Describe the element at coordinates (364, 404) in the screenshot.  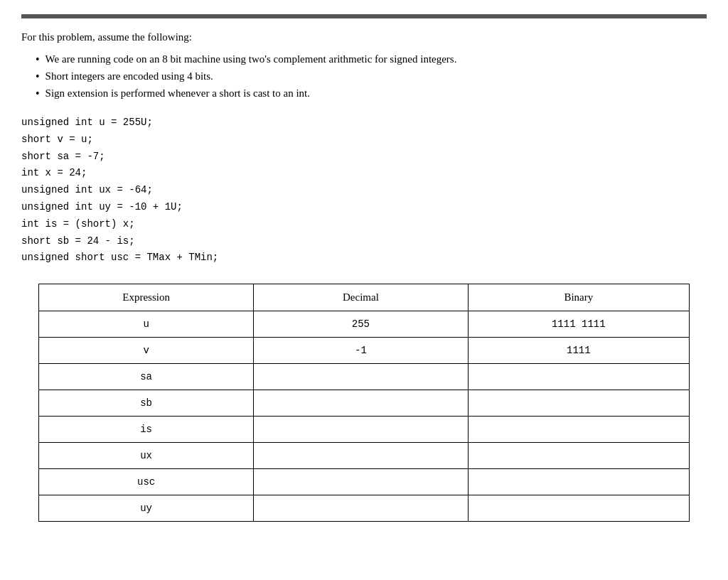
I see `table-row: sb` at that location.